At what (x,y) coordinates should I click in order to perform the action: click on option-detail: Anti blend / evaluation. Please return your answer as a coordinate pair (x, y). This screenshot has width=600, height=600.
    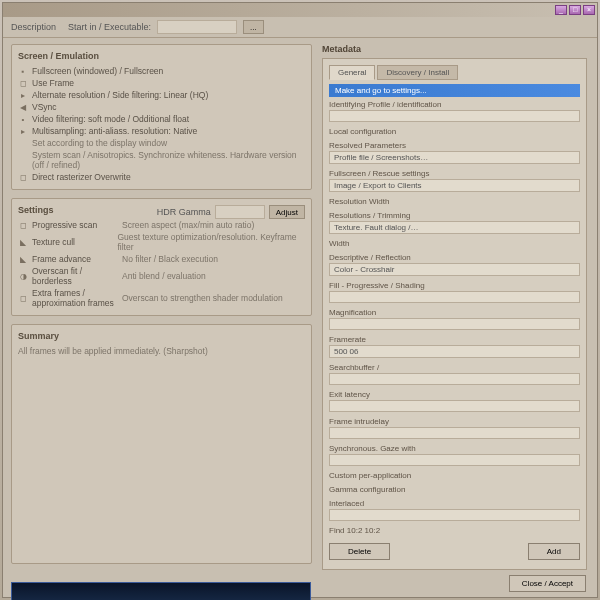
    Looking at the image, I should click on (164, 276).